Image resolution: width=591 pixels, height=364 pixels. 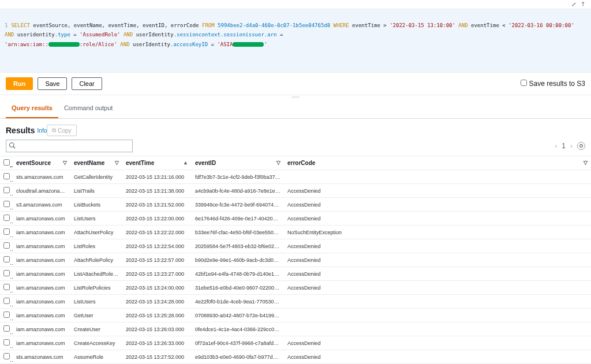 I want to click on cell-errorcode: NoSuchEntityException, so click(x=437, y=232).